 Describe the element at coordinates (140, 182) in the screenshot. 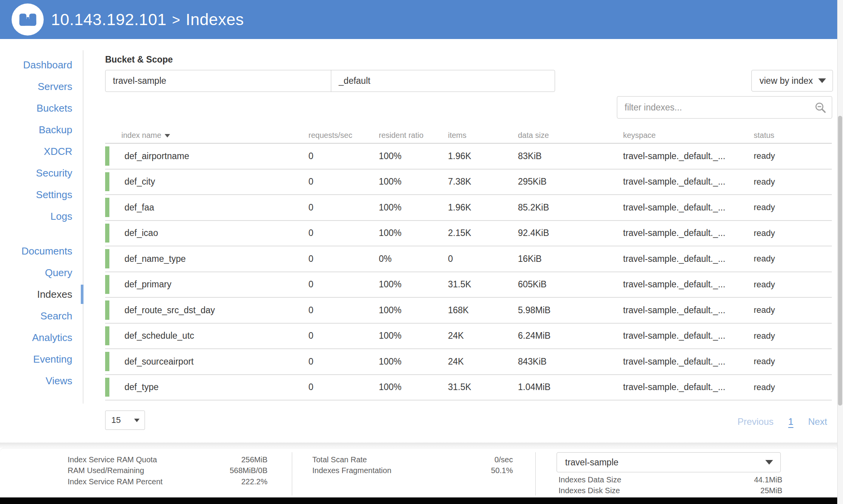

I see `index-name-text: def_city` at that location.